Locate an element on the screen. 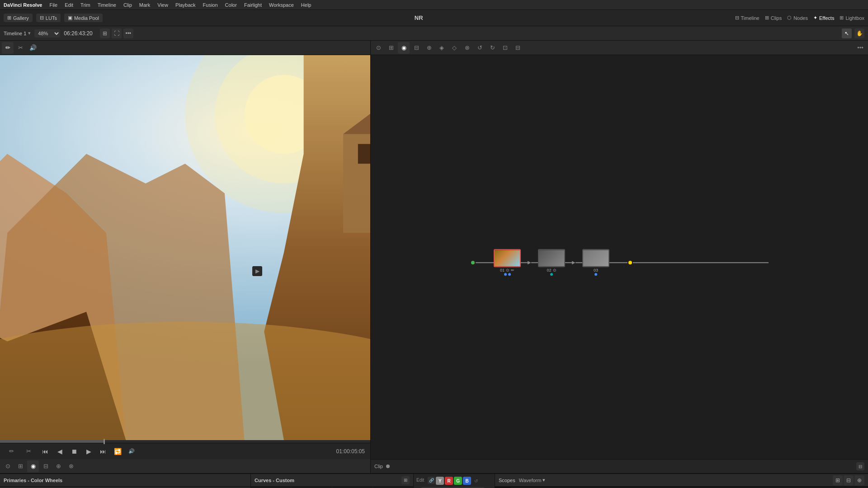  node-more-btn: ••• is located at coordinates (860, 48).